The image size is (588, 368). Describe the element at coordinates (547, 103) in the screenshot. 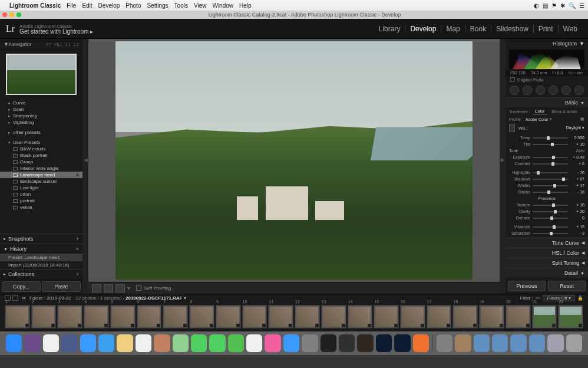

I see `basic-header: Basic▼` at that location.